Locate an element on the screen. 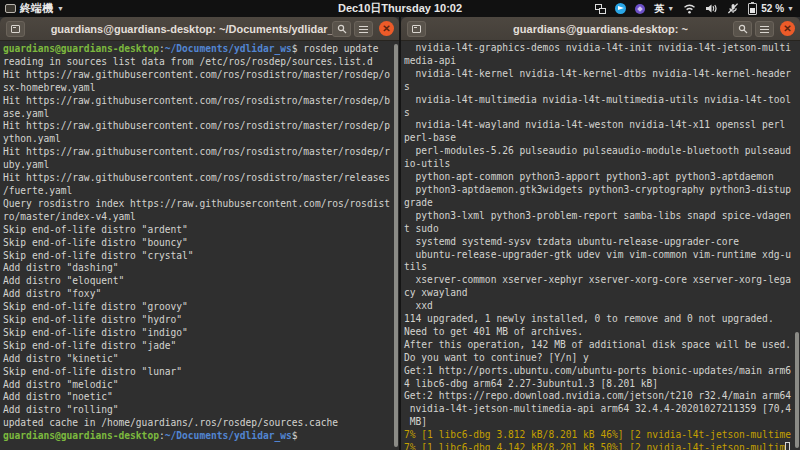 This screenshot has width=800, height=450. terminal-line: python3-lxml python3-problem-report samb… is located at coordinates (600, 216).